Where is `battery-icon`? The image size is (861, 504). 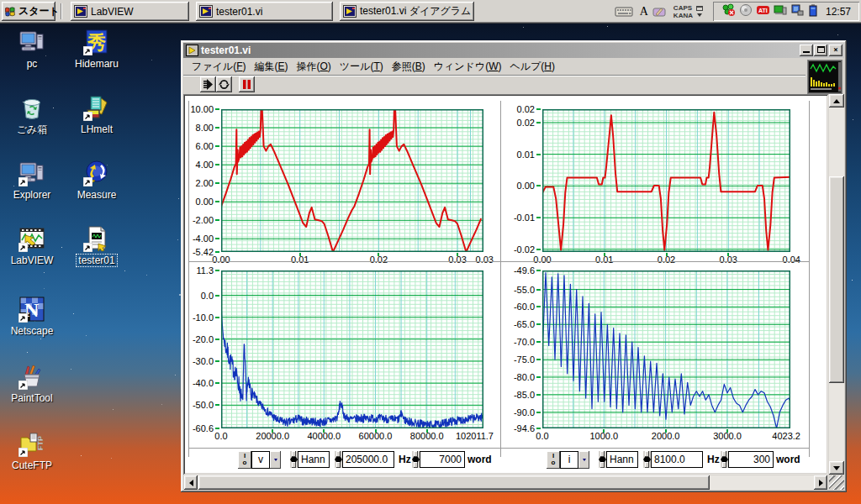 battery-icon is located at coordinates (813, 12).